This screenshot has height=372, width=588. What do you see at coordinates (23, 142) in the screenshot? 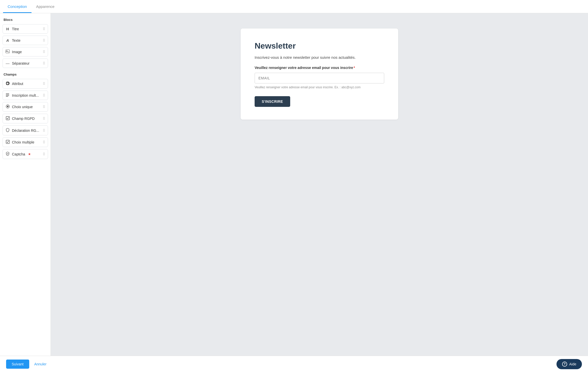
I see `sidebar-item-label-choix-multiple: Choix multiple` at bounding box center [23, 142].